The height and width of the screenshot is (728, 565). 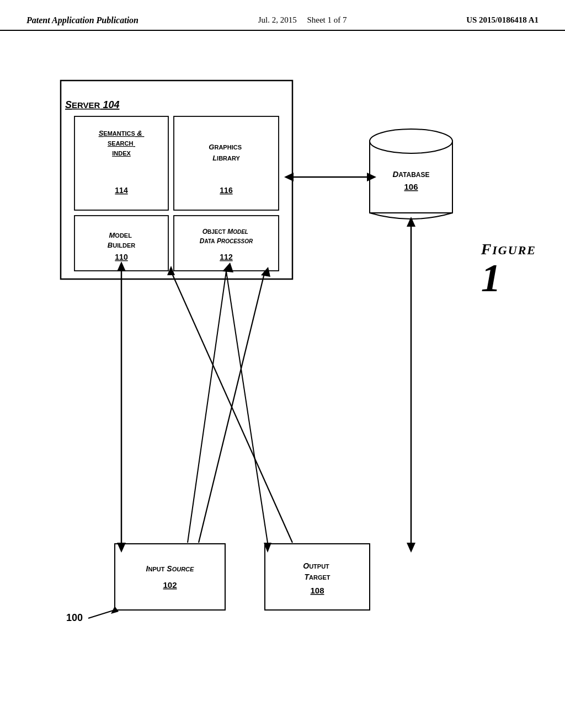 I want to click on svg-text: OUTPUT TARGET, so click(x=317, y=571).